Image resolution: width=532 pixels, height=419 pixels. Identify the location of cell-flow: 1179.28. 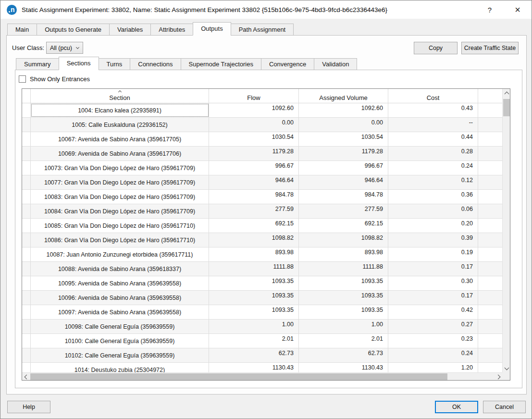
(254, 154).